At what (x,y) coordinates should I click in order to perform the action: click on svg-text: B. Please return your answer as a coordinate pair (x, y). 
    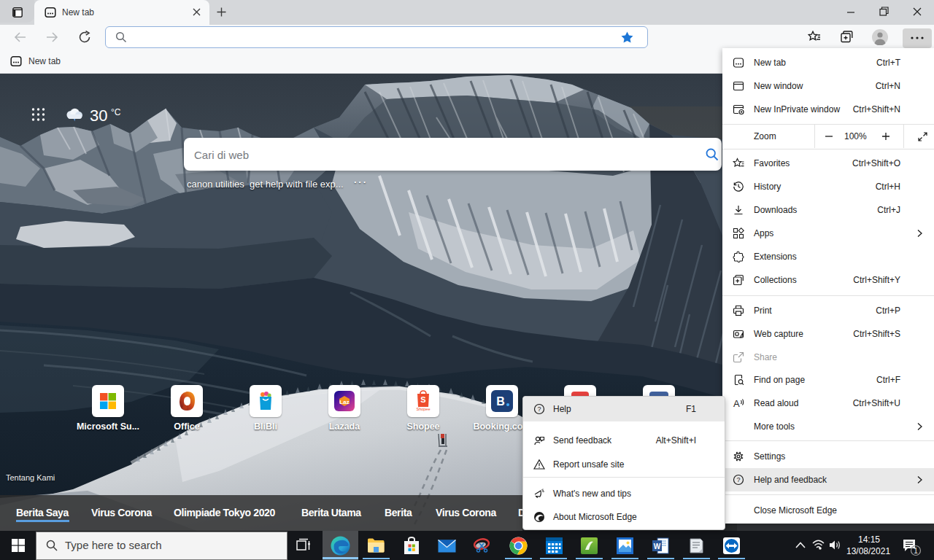
    Looking at the image, I should click on (501, 401).